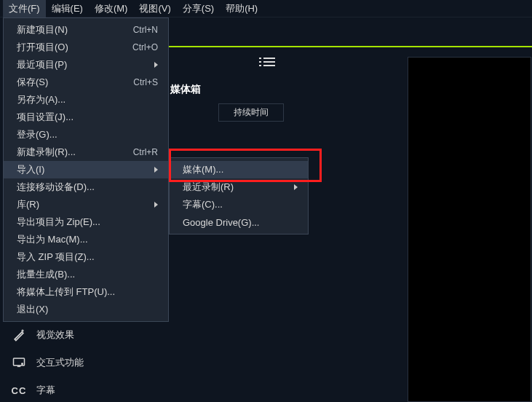  Describe the element at coordinates (251, 112) in the screenshot. I see `column-duration: 持续时间` at that location.